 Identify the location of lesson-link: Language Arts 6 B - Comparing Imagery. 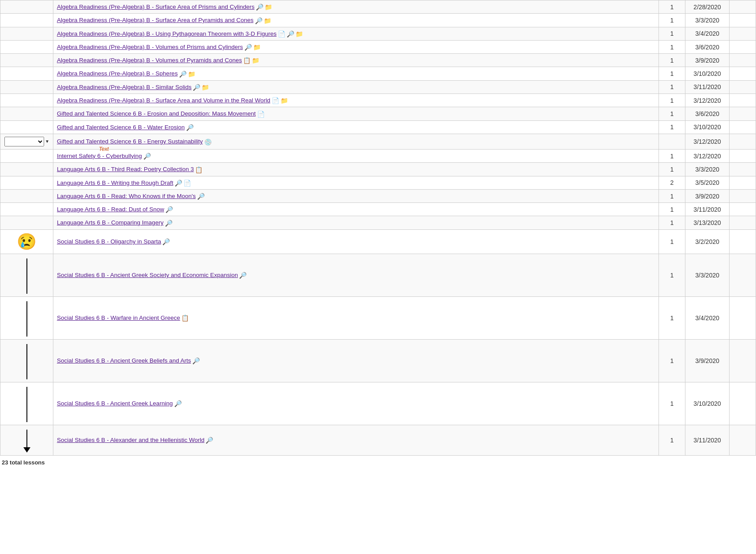
(110, 222).